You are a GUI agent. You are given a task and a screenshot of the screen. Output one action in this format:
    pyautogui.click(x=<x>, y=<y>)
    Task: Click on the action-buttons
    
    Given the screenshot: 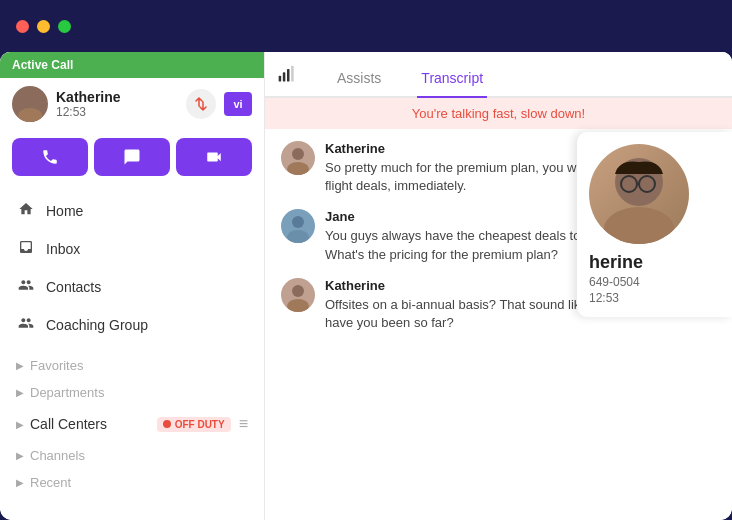 What is the action you would take?
    pyautogui.click(x=132, y=157)
    